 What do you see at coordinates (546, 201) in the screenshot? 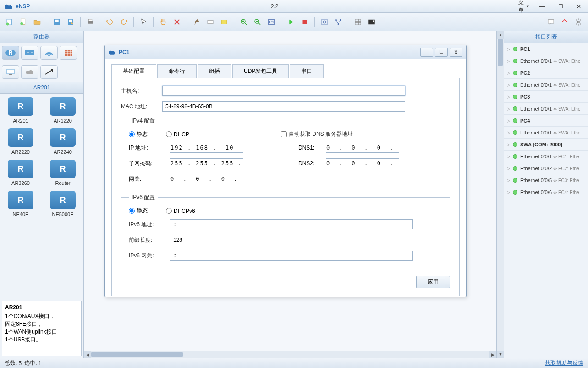
I see `interface-list: ▷PC1▷Ethernet 0/0/1 ⇔ SWA: Ethe▷PC2▷Ethe…` at bounding box center [546, 201].